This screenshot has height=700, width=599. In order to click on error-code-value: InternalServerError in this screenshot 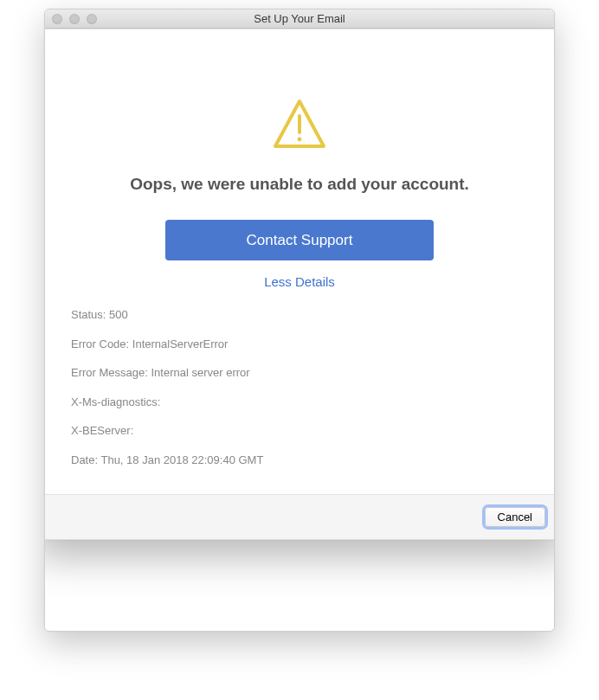, I will do `click(180, 344)`.